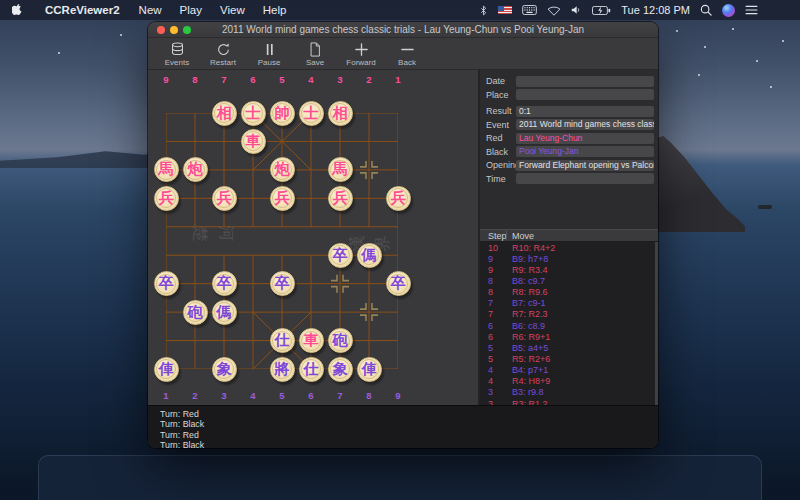  I want to click on window-titlebar: 2011 World mind games chess classic tria…, so click(403, 30).